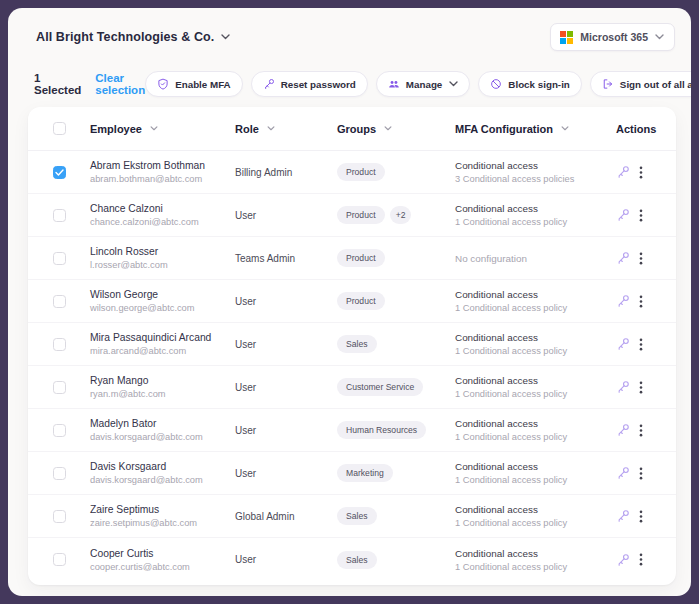 The image size is (699, 604). What do you see at coordinates (612, 37) in the screenshot?
I see `product-selector: Microsoft 365` at bounding box center [612, 37].